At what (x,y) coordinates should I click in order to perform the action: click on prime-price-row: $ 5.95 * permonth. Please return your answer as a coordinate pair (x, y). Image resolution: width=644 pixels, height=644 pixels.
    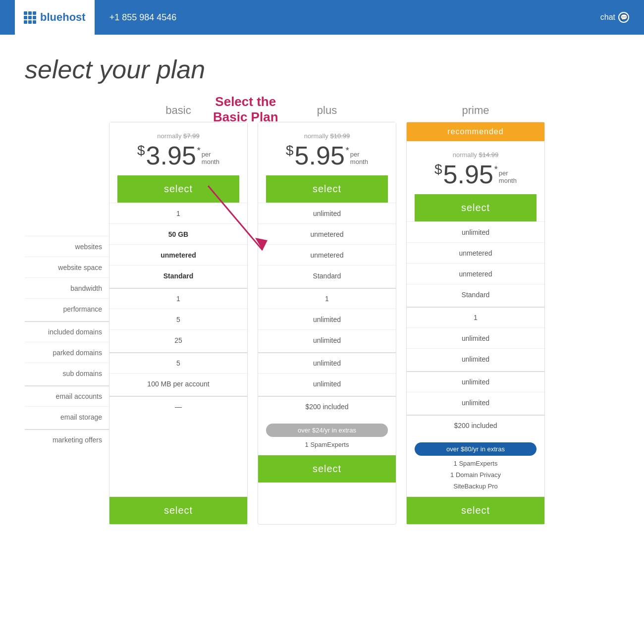
    Looking at the image, I should click on (476, 174).